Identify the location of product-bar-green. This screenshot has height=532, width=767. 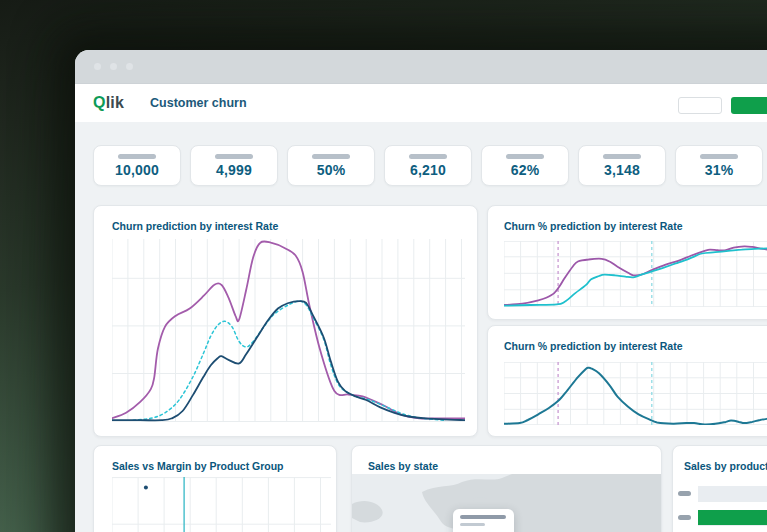
(722, 518).